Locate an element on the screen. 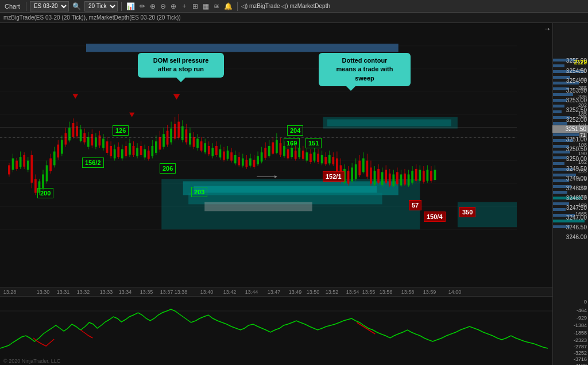 The width and height of the screenshot is (588, 365). zoom-in-icon: ⊕ is located at coordinates (153, 6).